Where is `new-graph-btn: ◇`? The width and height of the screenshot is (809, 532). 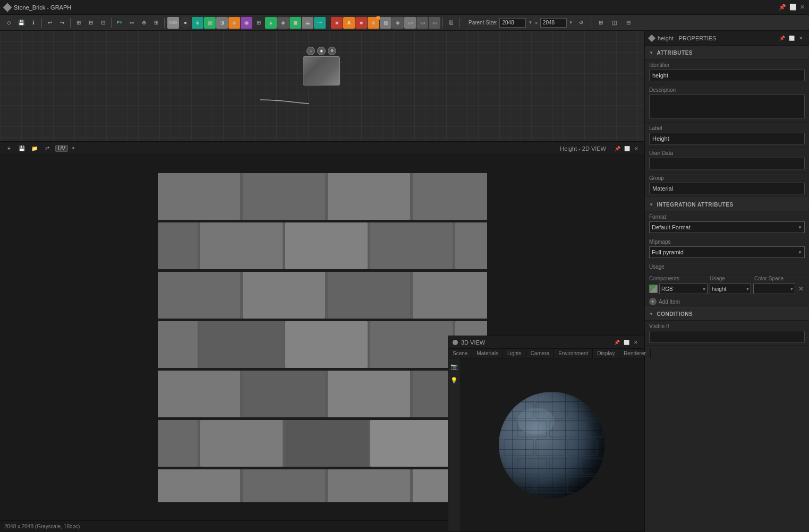 new-graph-btn: ◇ is located at coordinates (9, 23).